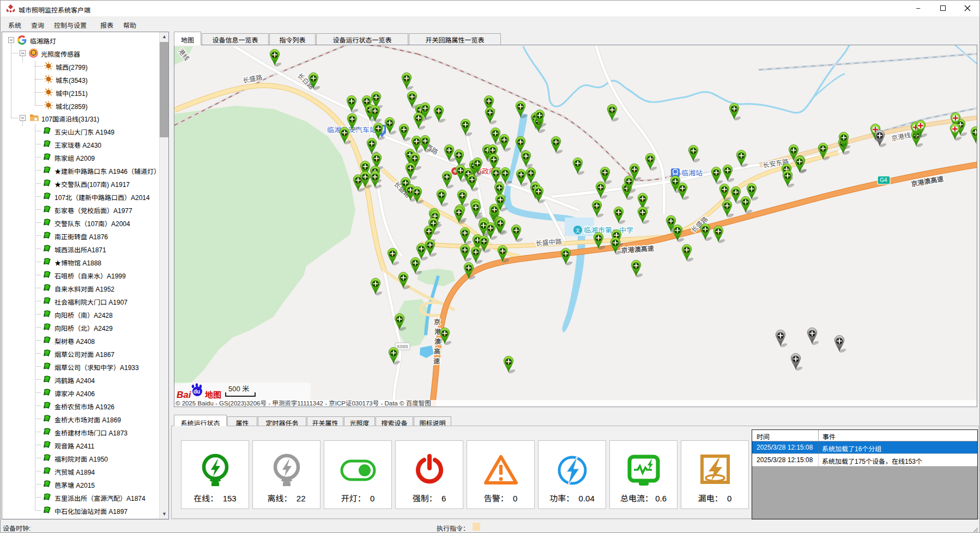 This screenshot has height=533, width=980. What do you see at coordinates (197, 391) in the screenshot?
I see `svg-text: du` at bounding box center [197, 391].